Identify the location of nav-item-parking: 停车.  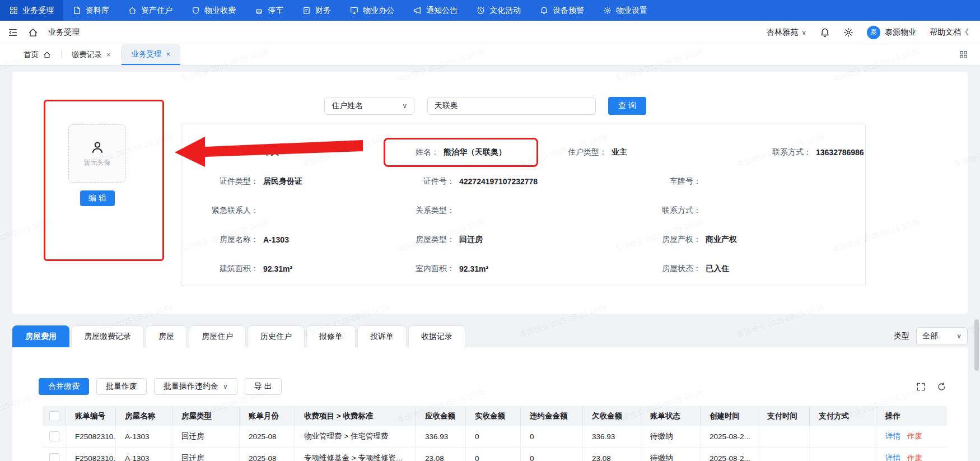
(269, 10).